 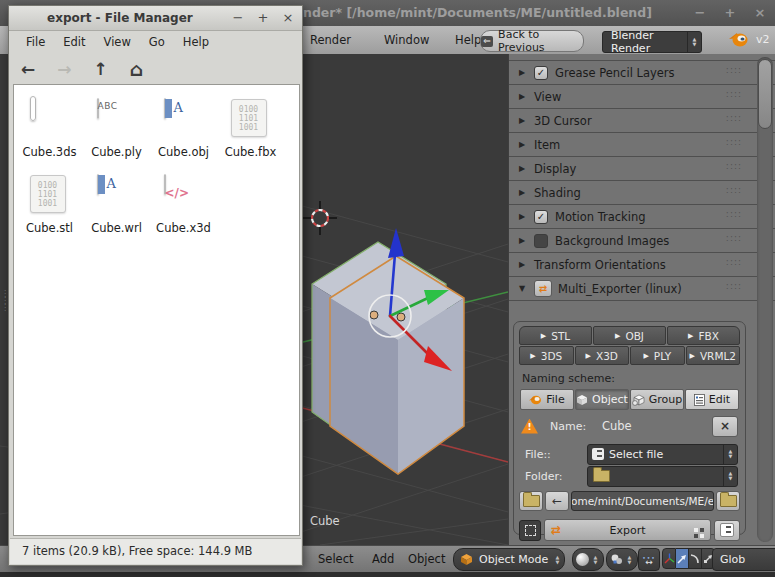 What do you see at coordinates (28, 69) in the screenshot?
I see `back-icon: ←` at bounding box center [28, 69].